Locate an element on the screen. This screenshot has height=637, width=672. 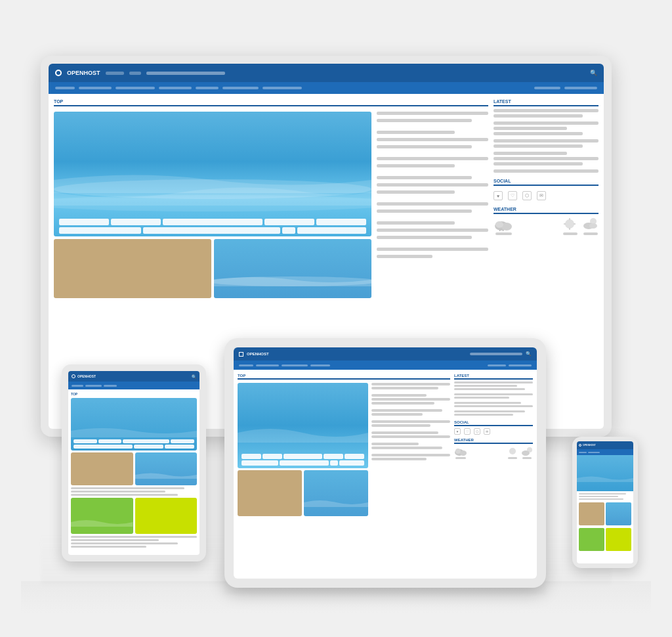
small-logo-circle is located at coordinates (74, 376).